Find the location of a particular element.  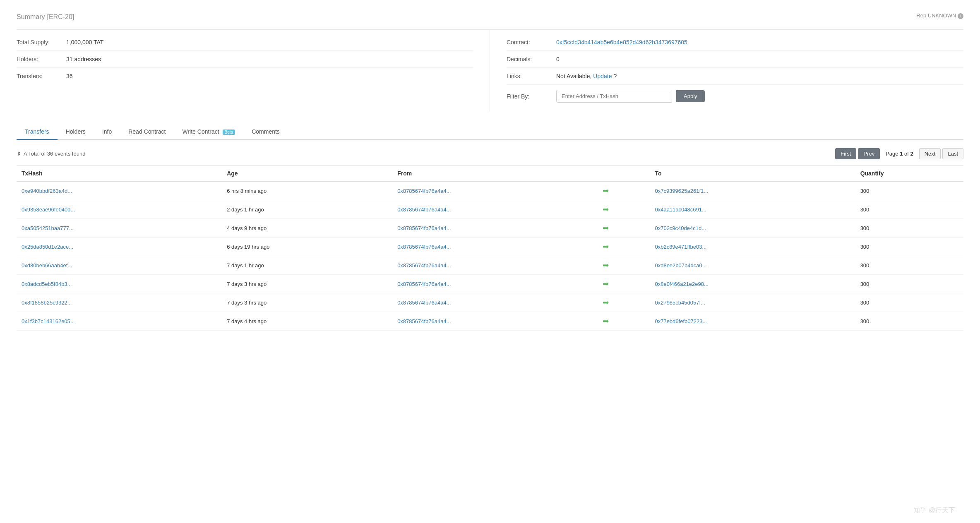

table-row: 0x25da850d1e2ace... 6 days 19 hrs ago 0x… is located at coordinates (490, 247).